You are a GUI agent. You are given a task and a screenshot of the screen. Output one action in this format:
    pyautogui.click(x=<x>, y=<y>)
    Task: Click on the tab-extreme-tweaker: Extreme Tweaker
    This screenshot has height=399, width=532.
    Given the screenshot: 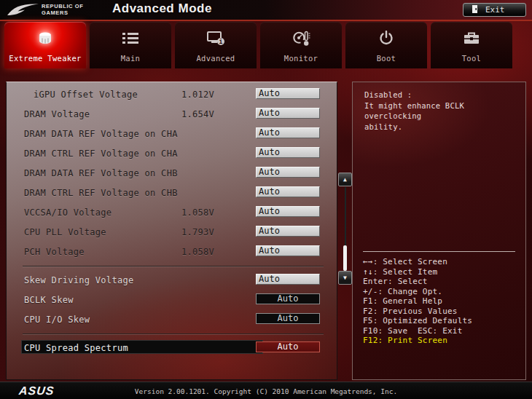 What is the action you would take?
    pyautogui.click(x=45, y=45)
    